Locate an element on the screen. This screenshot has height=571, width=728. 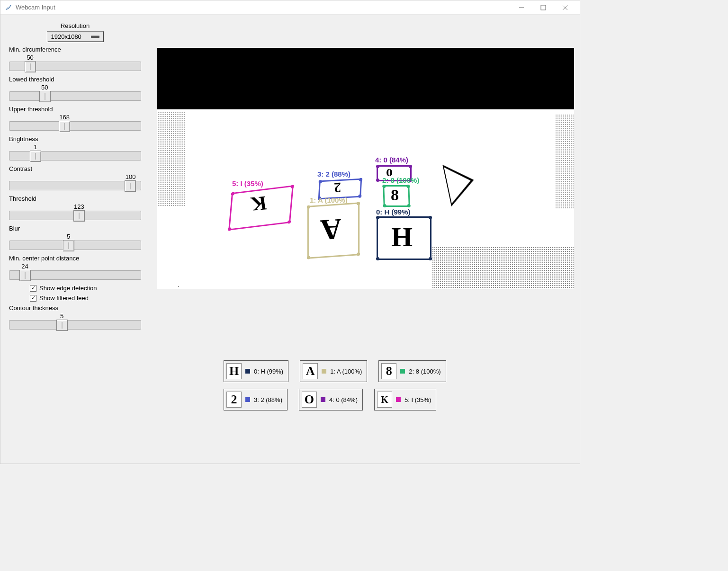
detection-label-5: 5: I (35%) is located at coordinates (248, 184).